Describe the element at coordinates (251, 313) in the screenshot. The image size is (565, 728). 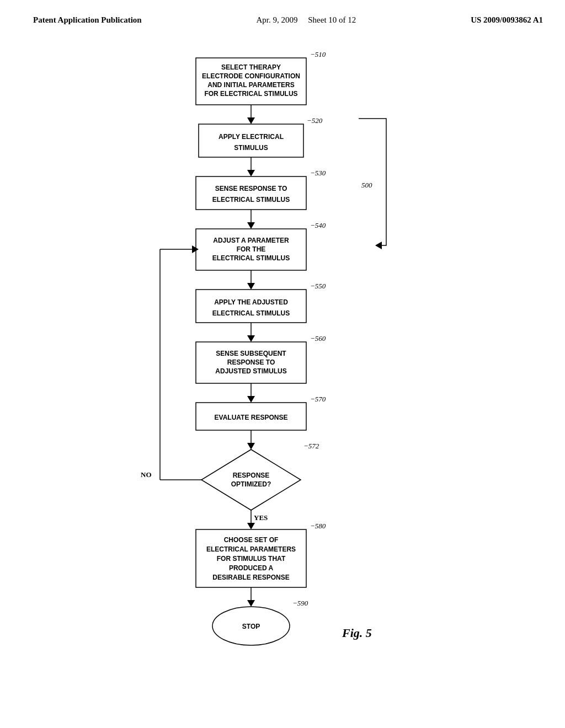
I see `label-550-2: ELECTRICAL STIMULUS` at that location.